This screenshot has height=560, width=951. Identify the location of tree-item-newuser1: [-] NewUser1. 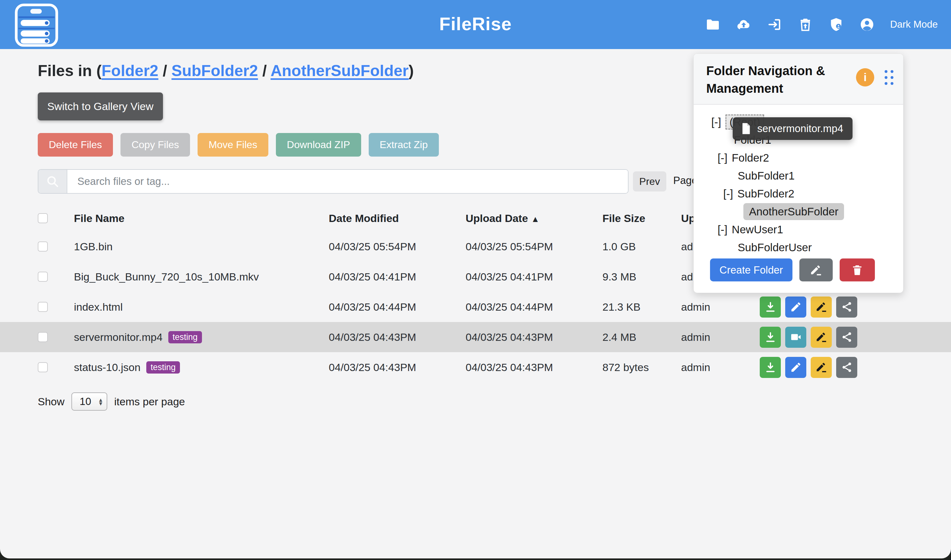
(798, 229).